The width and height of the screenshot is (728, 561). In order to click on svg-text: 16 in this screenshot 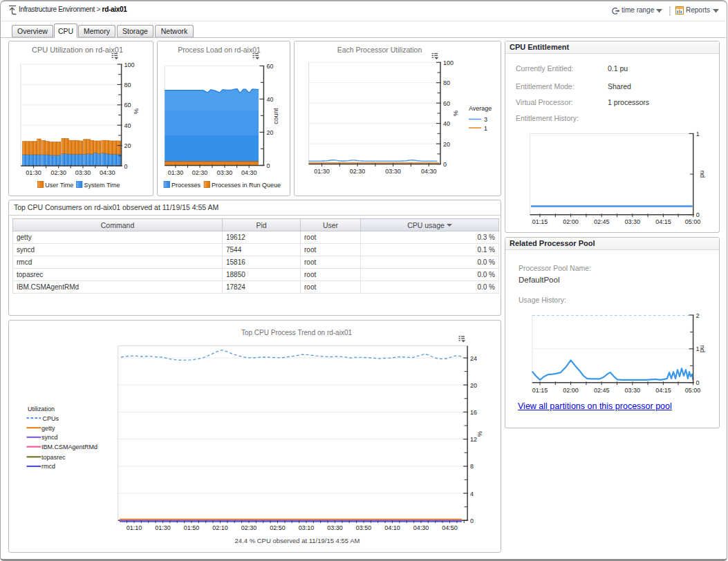, I will do `click(474, 412)`.